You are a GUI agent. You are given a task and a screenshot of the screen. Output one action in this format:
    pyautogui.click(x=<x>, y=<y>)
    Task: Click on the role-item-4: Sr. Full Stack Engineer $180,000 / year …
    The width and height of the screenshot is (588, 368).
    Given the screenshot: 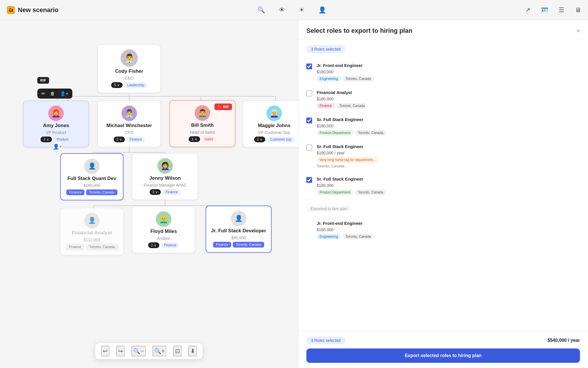 What is the action you would take?
    pyautogui.click(x=443, y=156)
    